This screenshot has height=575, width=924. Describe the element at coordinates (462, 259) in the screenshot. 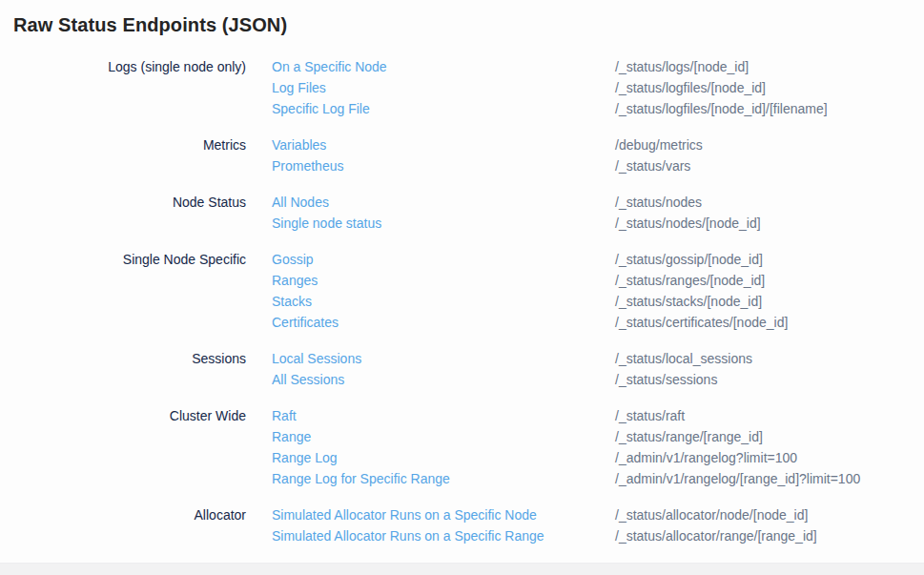

I see `endpoint-row: Single Node Specific Gossip /_status/gos…` at that location.